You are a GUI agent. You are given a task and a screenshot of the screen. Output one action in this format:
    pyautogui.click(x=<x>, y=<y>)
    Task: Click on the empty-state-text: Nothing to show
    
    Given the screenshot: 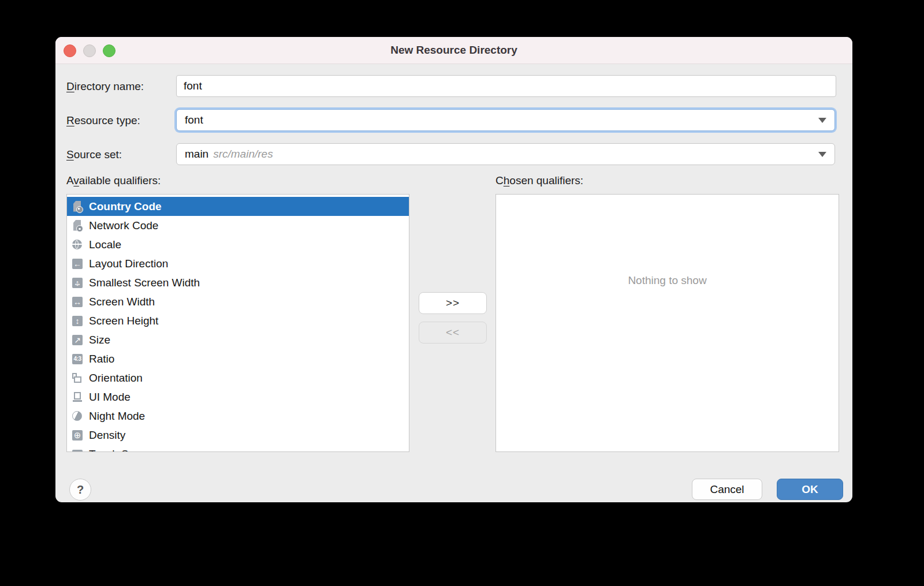 What is the action you would take?
    pyautogui.click(x=668, y=281)
    